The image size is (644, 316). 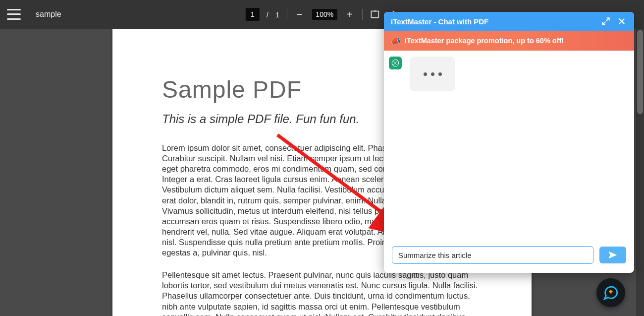 What do you see at coordinates (640, 72) in the screenshot?
I see `scrollbar-thumb` at bounding box center [640, 72].